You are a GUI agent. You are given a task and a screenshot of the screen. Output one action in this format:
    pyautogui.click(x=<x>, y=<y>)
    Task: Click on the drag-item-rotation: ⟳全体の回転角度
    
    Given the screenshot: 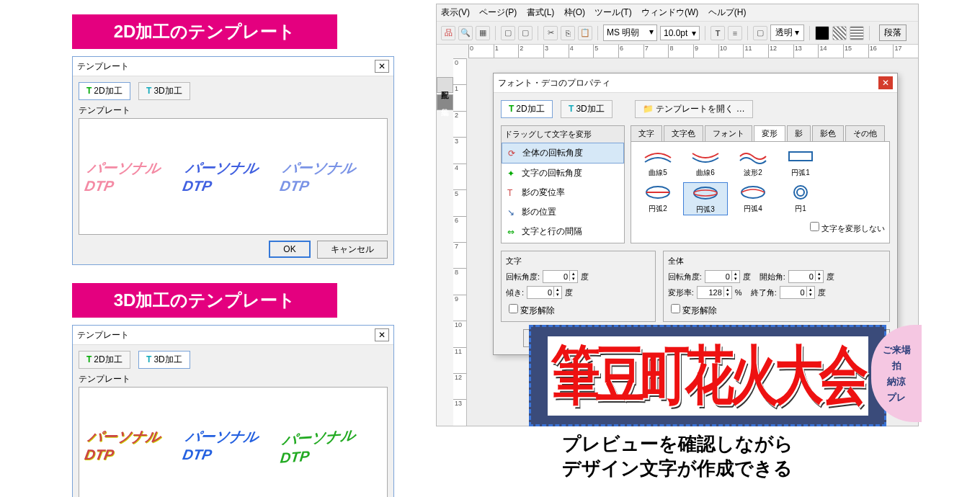 What is the action you would take?
    pyautogui.click(x=563, y=153)
    